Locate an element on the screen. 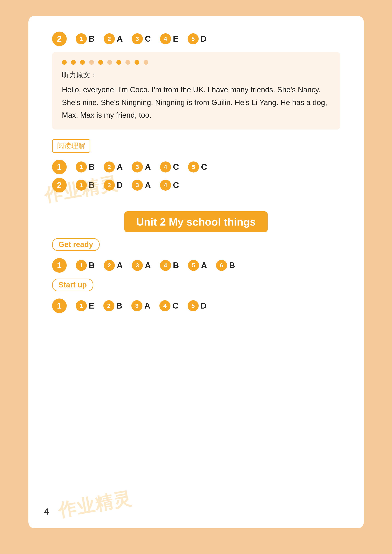 Image resolution: width=392 pixels, height=554 pixels. startup-group1-row: 1 1 E 2 B 3 A 4 C 5 D is located at coordinates (196, 306).